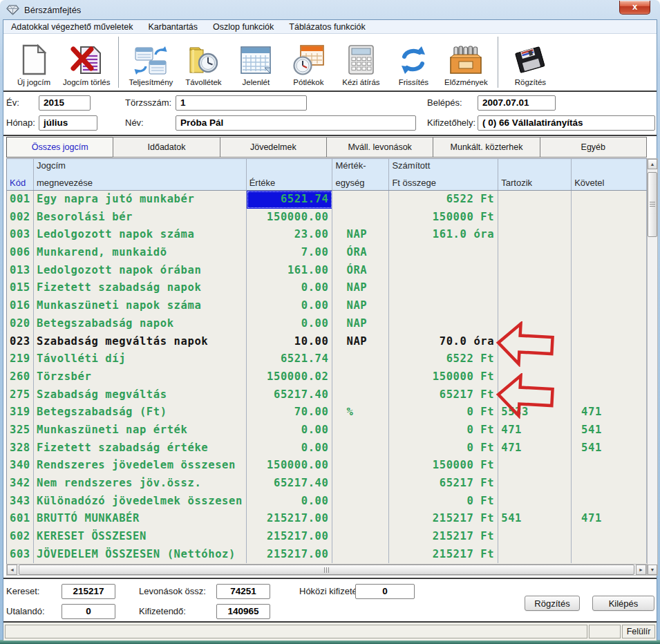 This screenshot has height=644, width=660. What do you see at coordinates (327, 448) in the screenshot?
I see `table-row: 328Fizetett szabadság értéke0.000 Ft4715…` at bounding box center [327, 448].